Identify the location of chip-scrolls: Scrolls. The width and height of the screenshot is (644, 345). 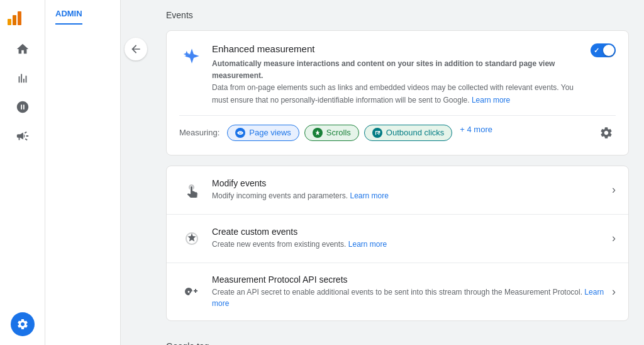
(332, 133).